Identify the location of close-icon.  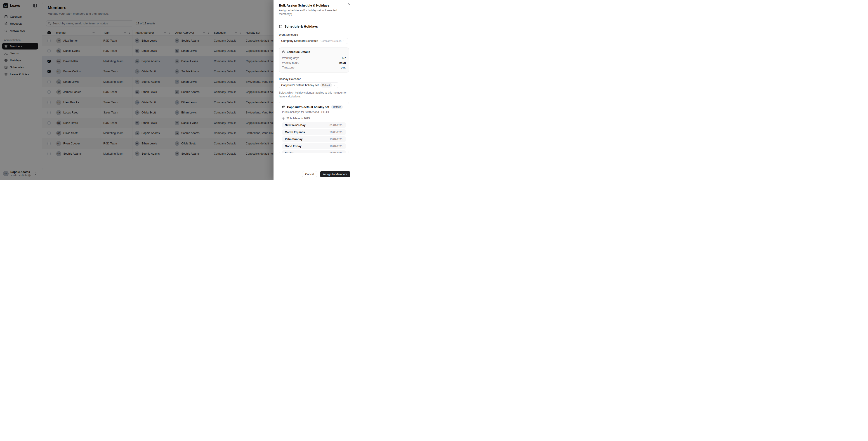
(349, 4).